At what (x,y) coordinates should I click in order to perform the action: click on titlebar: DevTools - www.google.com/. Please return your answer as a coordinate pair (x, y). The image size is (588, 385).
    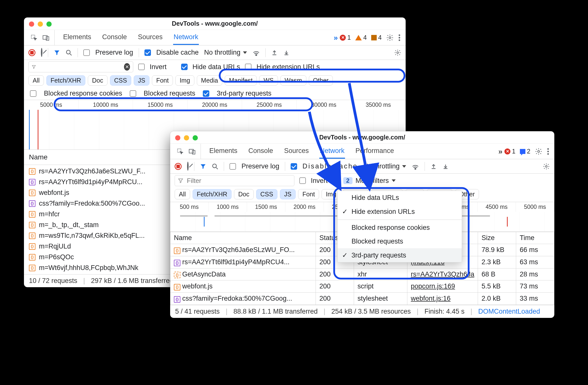
    Looking at the image, I should click on (362, 137).